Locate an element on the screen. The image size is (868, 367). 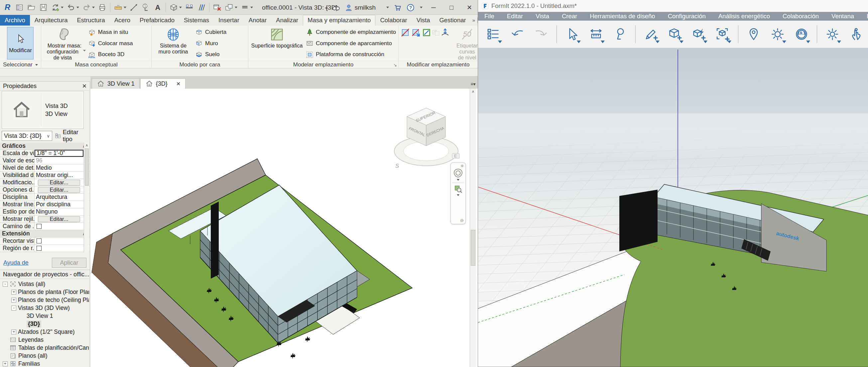
minimize-button: ─ is located at coordinates (433, 7).